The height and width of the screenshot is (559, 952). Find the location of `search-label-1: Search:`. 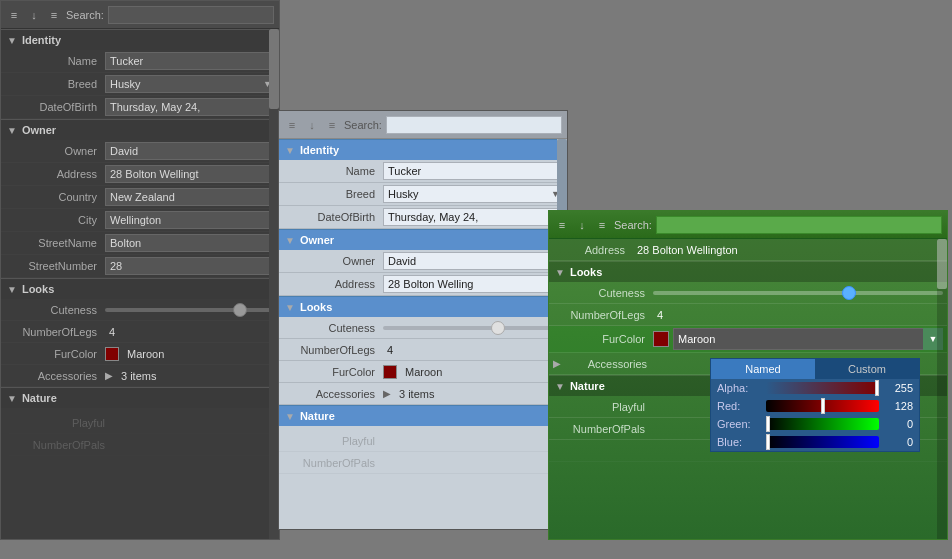

search-label-1: Search: is located at coordinates (85, 15).